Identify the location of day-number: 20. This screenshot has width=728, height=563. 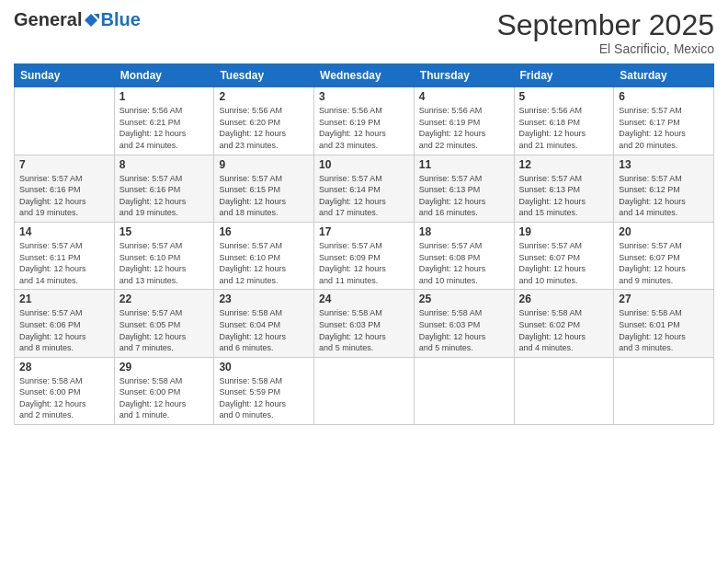
(664, 232).